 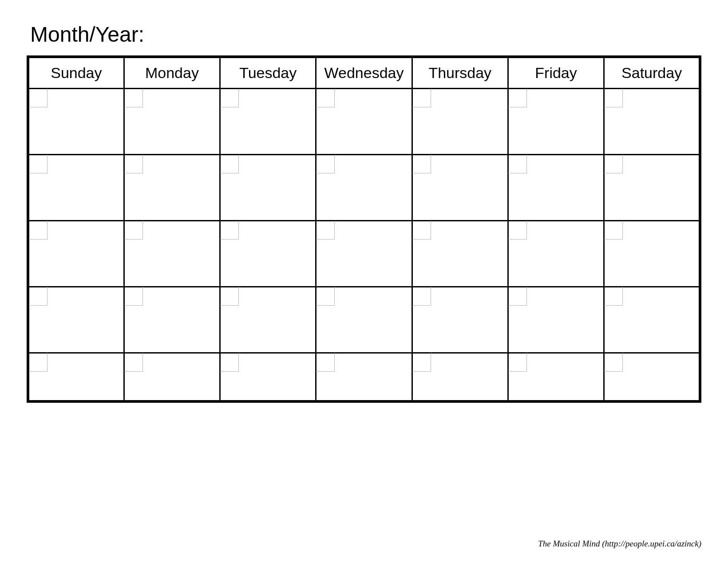 I want to click on weekday-header: Tuesday, so click(x=268, y=73).